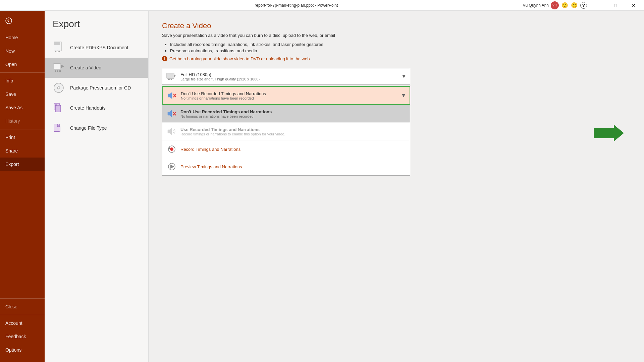 The image size is (644, 362). Describe the element at coordinates (22, 329) in the screenshot. I see `sidebar-bottom: Close Account Feedback Options` at that location.